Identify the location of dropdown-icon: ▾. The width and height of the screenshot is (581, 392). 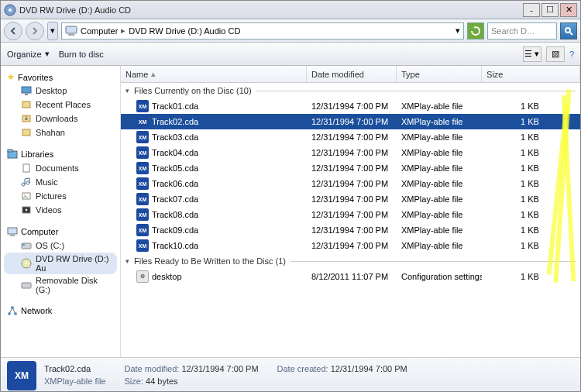
(458, 31).